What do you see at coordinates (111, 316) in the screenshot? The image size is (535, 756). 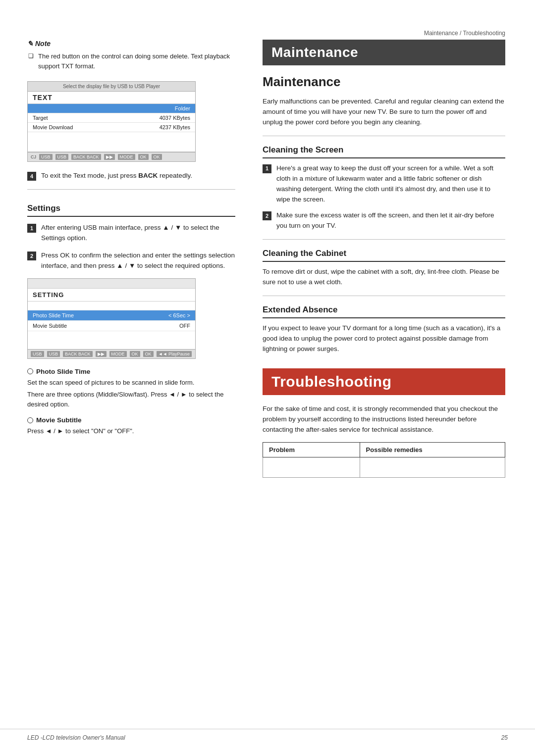 I see `settings-row-photo: Photo Slide Time < 6Sec >` at bounding box center [111, 316].